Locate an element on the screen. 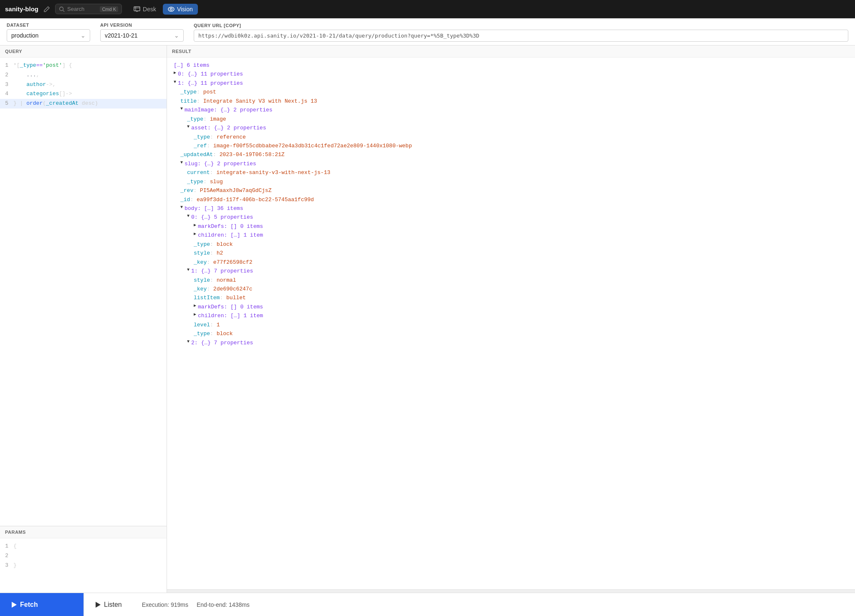 The width and height of the screenshot is (855, 616). result-type: _type: post is located at coordinates (511, 92).